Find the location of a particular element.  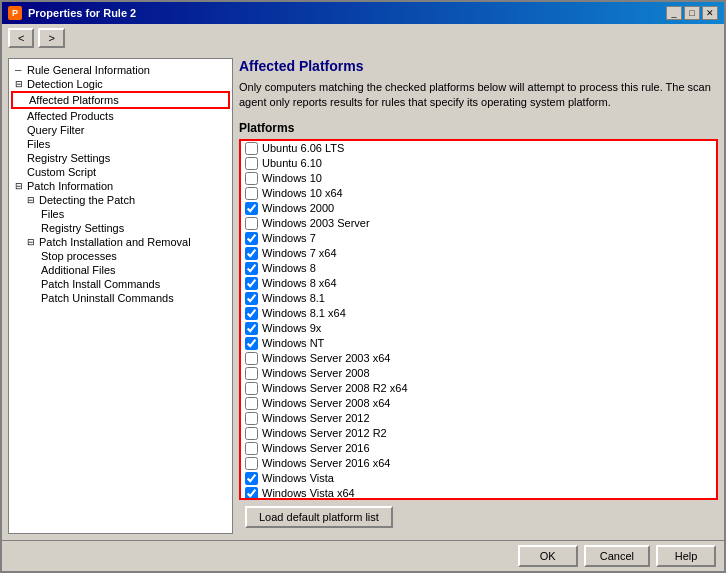

platform-label: Windows 9x is located at coordinates (292, 328).